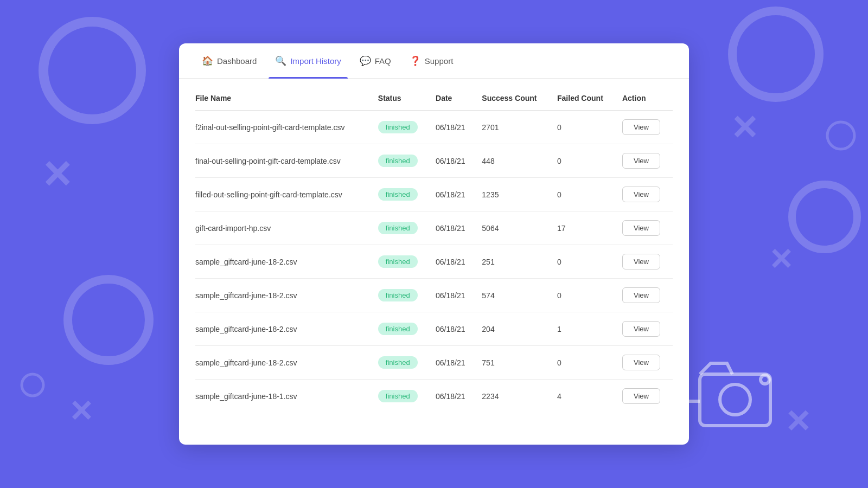  I want to click on col-header-success_count: Success Count, so click(514, 98).